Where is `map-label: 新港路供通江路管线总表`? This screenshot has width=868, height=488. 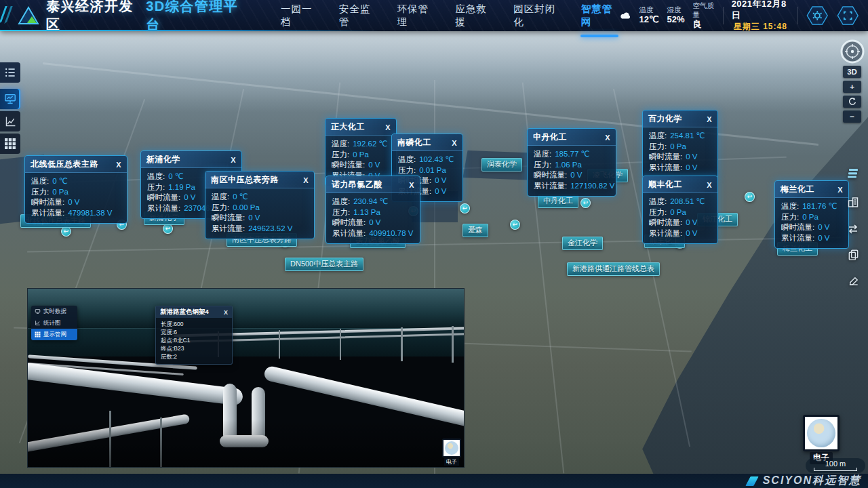 map-label: 新港路供通江路管线总表 is located at coordinates (613, 269).